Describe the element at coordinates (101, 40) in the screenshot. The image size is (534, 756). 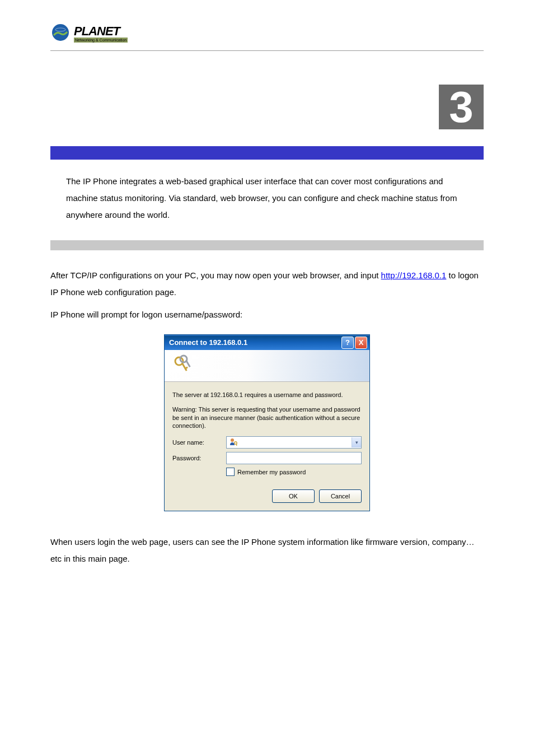
I see `logo-tagline: Networking & Communication` at that location.